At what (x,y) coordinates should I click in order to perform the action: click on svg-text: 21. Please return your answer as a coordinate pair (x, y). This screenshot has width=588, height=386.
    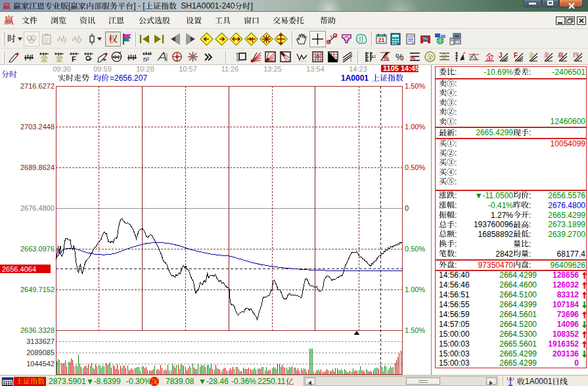
    Looking at the image, I should click on (382, 40).